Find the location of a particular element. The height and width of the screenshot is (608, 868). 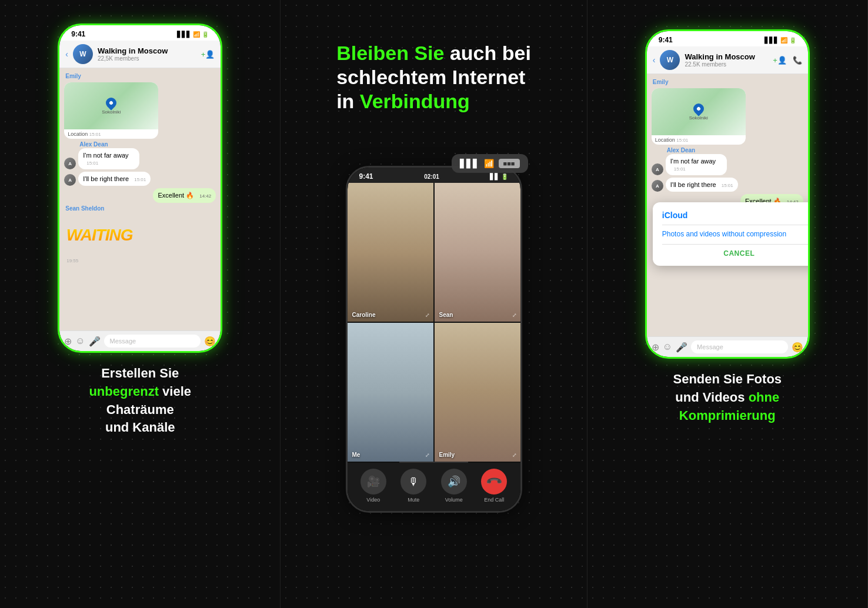

alex-avatar-3: A is located at coordinates (657, 169).